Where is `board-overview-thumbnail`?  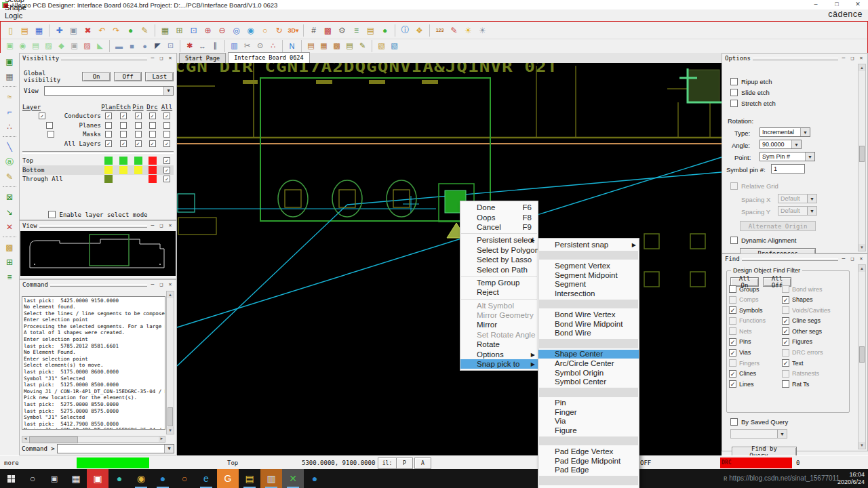 board-overview-thumbnail is located at coordinates (98, 253).